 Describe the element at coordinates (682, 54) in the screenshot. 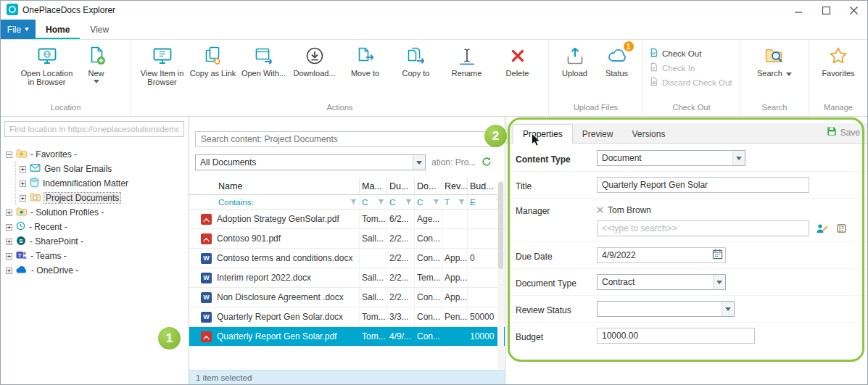

I see `check-out-label: Check Out` at that location.